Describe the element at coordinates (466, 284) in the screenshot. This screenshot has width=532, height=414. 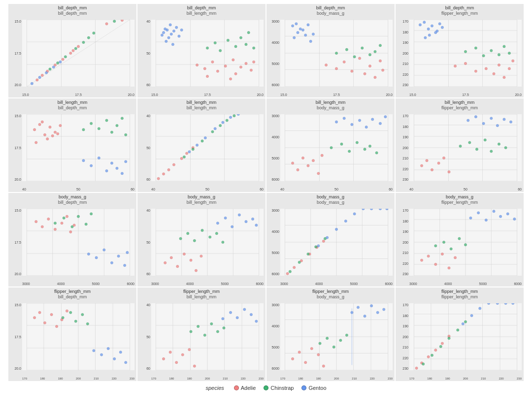
I see `plot-2-3-xaxis: 3000400050006000` at that location.